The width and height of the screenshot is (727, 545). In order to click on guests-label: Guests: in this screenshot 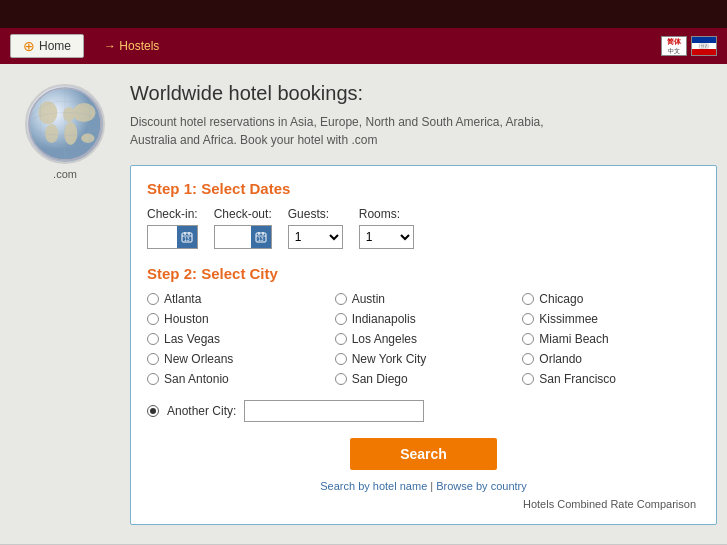, I will do `click(316, 214)`.